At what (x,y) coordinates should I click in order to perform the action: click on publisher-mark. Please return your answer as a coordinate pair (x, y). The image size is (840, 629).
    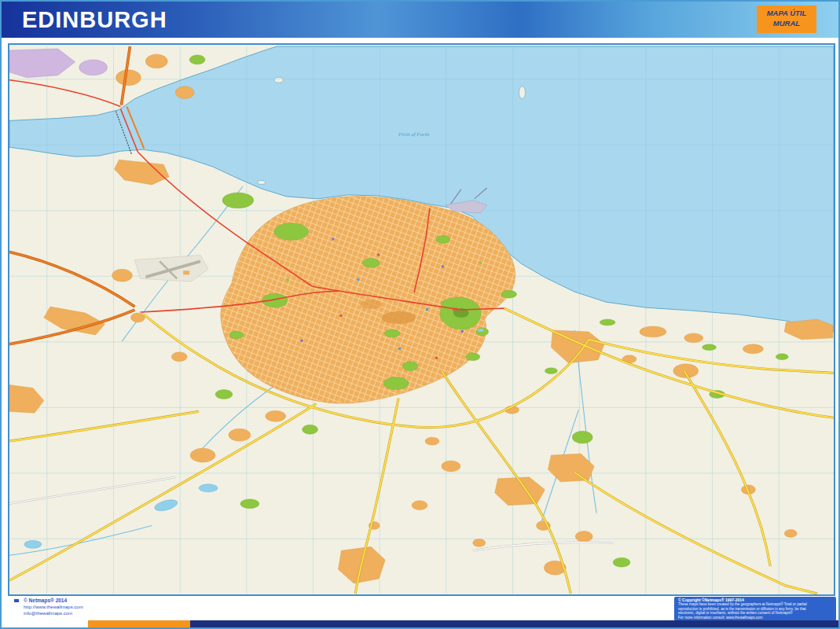
    Looking at the image, I should click on (17, 601).